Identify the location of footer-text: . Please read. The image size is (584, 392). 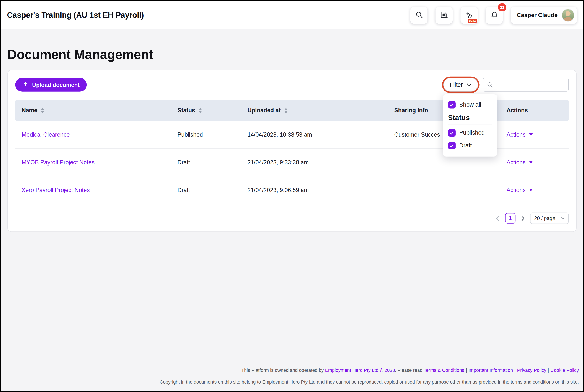
(409, 370).